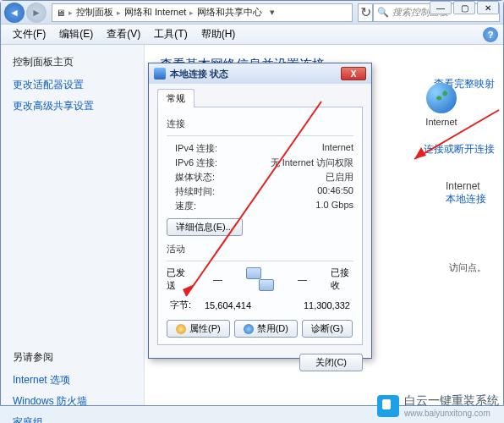  What do you see at coordinates (335, 191) in the screenshot?
I see `row-value: 00:46:50` at bounding box center [335, 191].